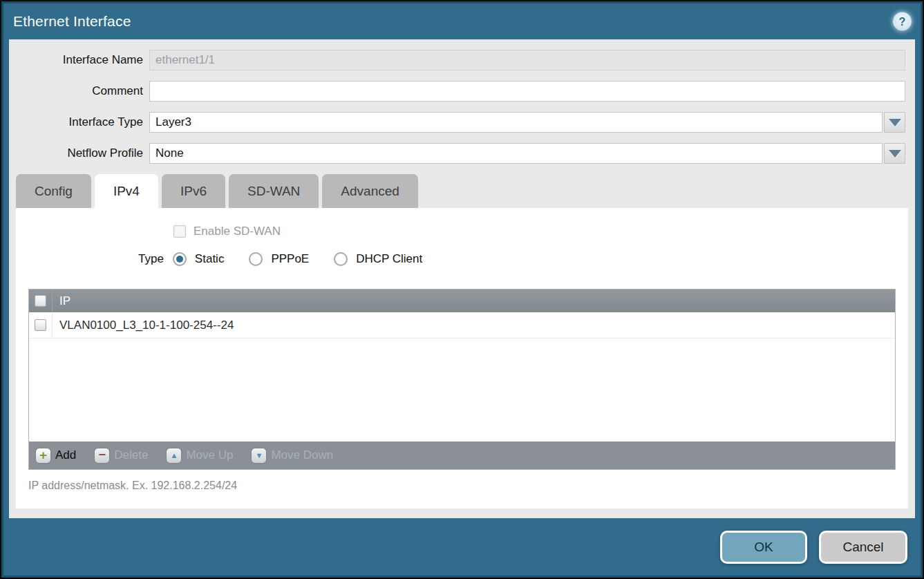  I want to click on delete-button: Delete, so click(122, 456).